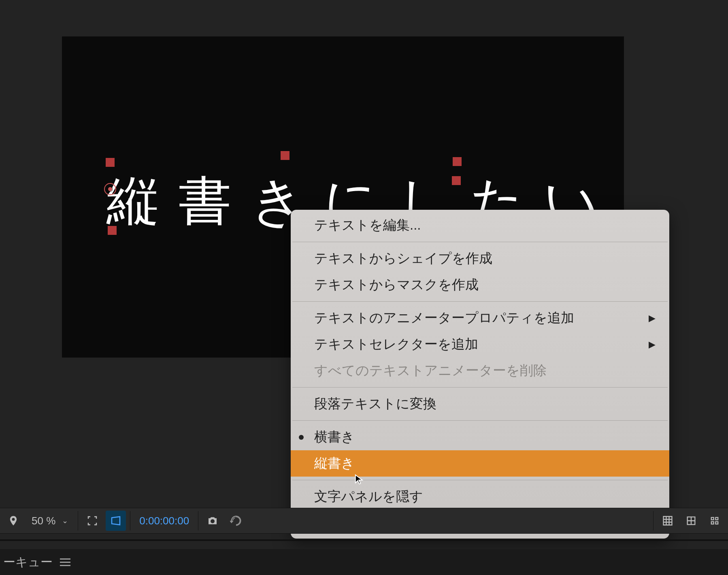 This screenshot has height=575, width=728. What do you see at coordinates (480, 437) in the screenshot?
I see `menu-item-horizontal-writing: 横書き` at bounding box center [480, 437].